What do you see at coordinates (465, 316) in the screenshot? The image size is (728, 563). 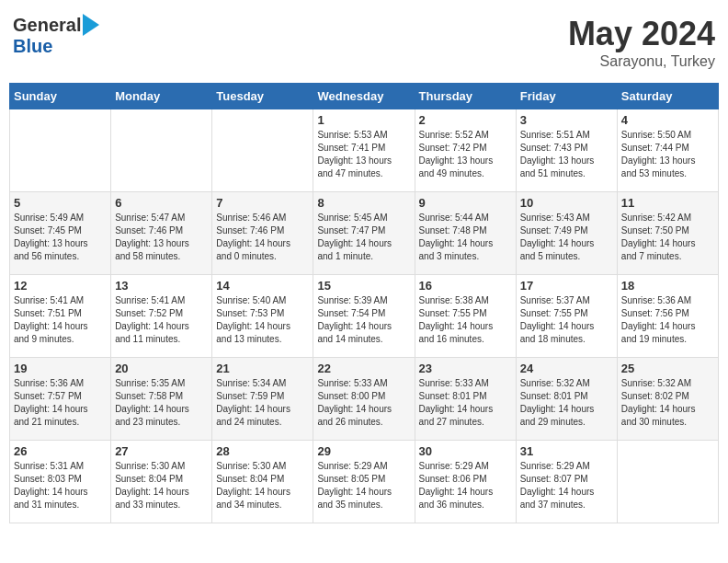 I see `calendar-cell: 16Sunrise: 5:38 AM Sunset: 7:55 PM Dayli…` at bounding box center [465, 316].